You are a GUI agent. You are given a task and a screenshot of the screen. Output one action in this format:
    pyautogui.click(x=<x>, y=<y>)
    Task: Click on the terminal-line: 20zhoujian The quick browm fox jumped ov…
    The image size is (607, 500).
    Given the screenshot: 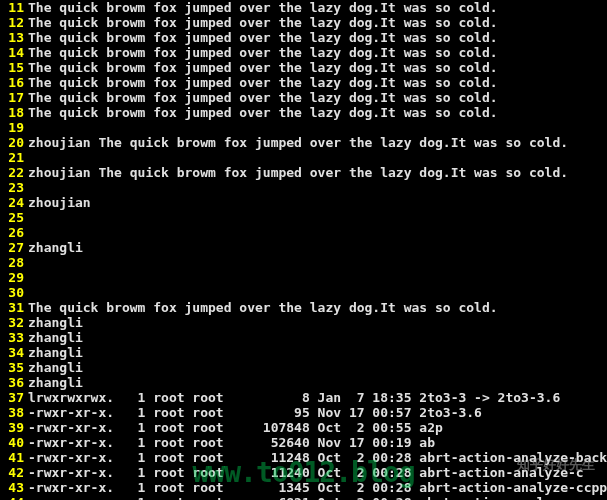 What is the action you would take?
    pyautogui.click(x=304, y=142)
    